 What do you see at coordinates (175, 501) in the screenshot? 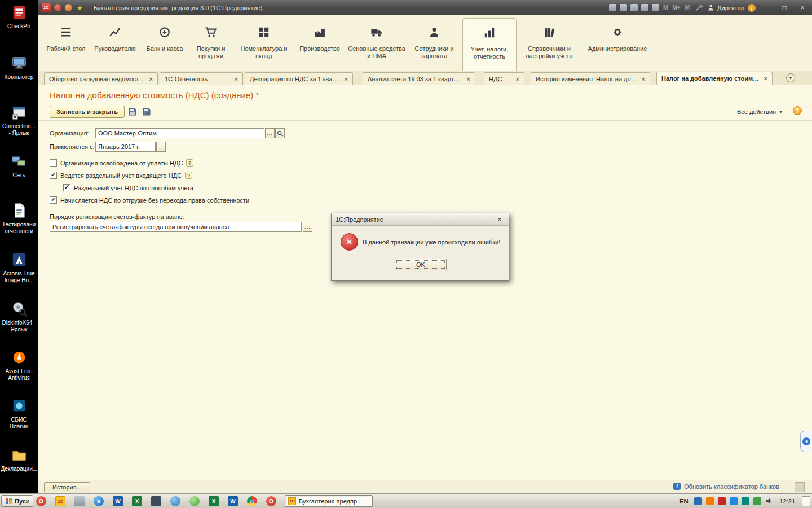
I see `globe-quicklaunch-icon` at bounding box center [175, 501].